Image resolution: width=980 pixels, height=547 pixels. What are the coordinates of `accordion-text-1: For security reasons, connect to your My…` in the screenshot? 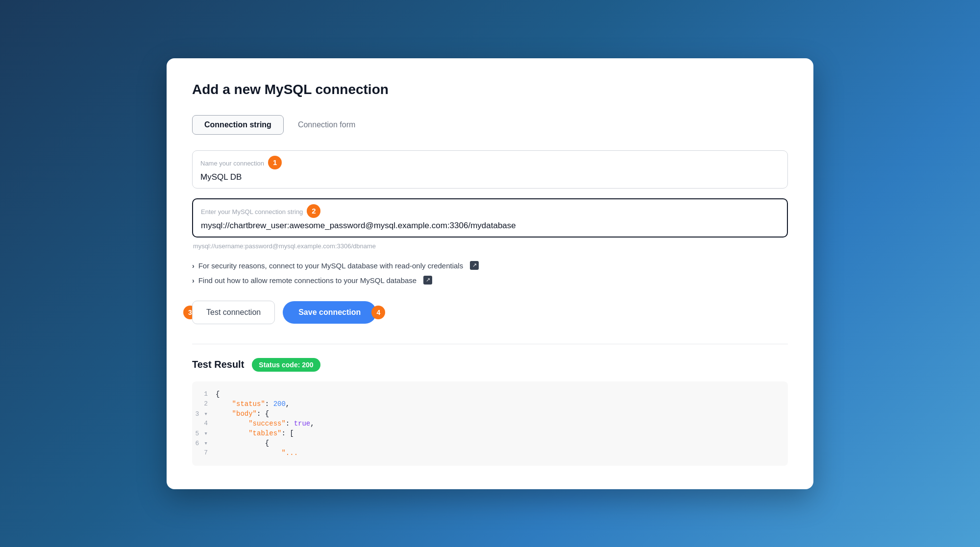 It's located at (331, 265).